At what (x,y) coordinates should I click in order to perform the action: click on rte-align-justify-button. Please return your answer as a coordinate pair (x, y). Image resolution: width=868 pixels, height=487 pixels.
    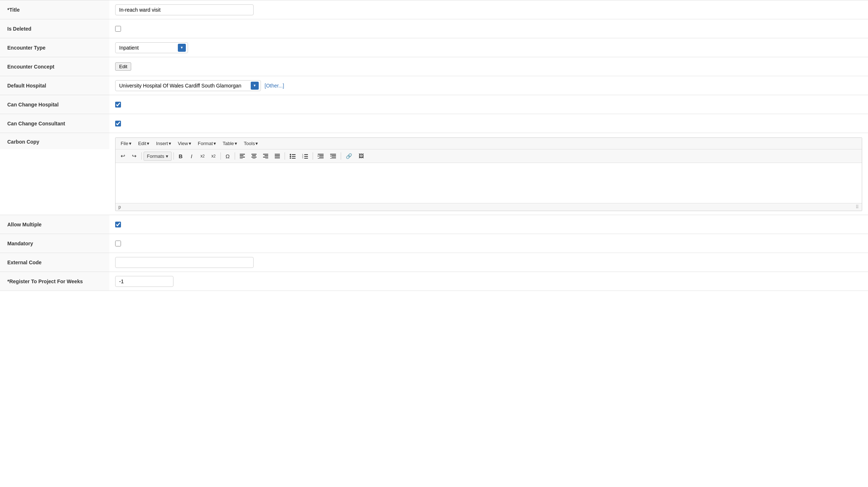
    Looking at the image, I should click on (277, 156).